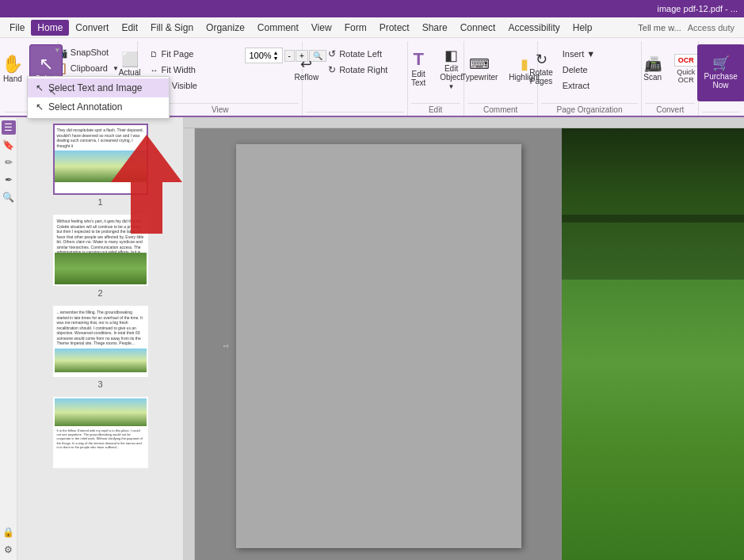  What do you see at coordinates (225, 345) in the screenshot?
I see `page-side-label: 1` at bounding box center [225, 345].